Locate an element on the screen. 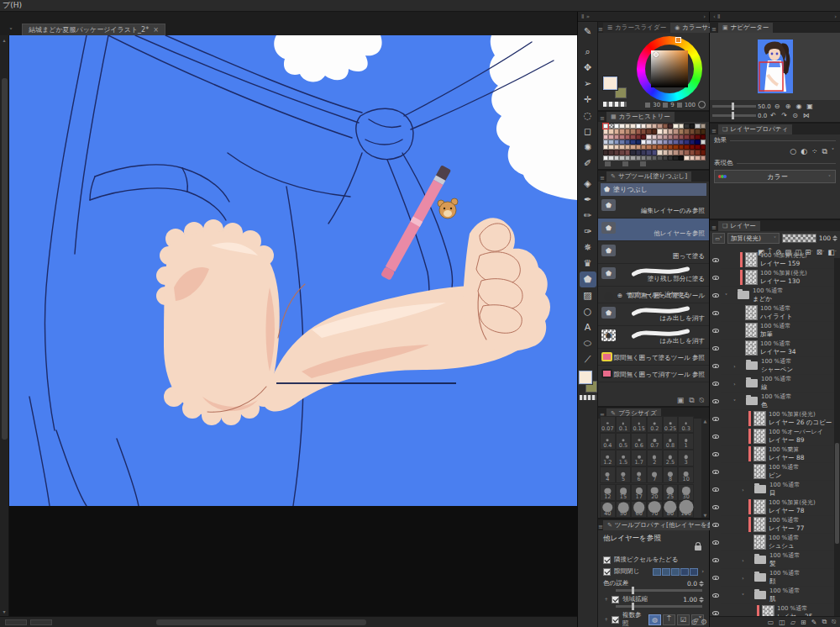 The image size is (840, 627). panel-menu-icon: ≡ is located at coordinates (714, 228).